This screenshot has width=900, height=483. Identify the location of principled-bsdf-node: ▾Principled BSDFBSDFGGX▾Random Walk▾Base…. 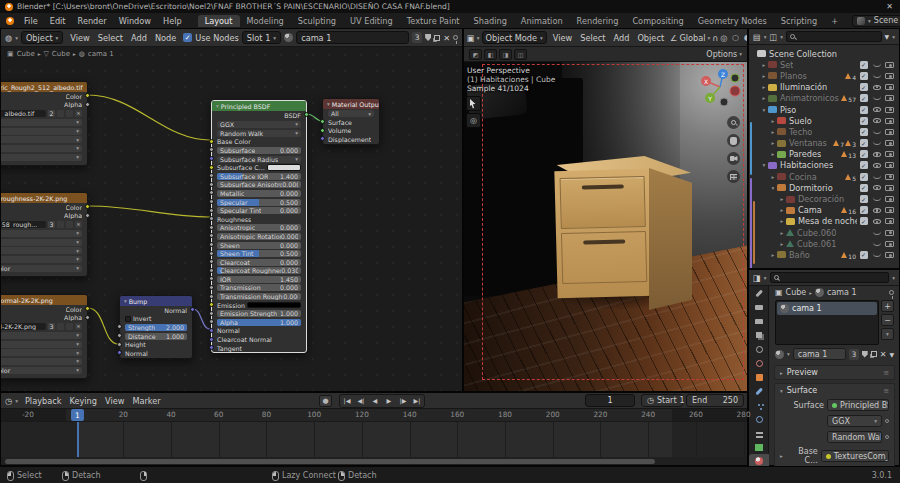
(259, 226).